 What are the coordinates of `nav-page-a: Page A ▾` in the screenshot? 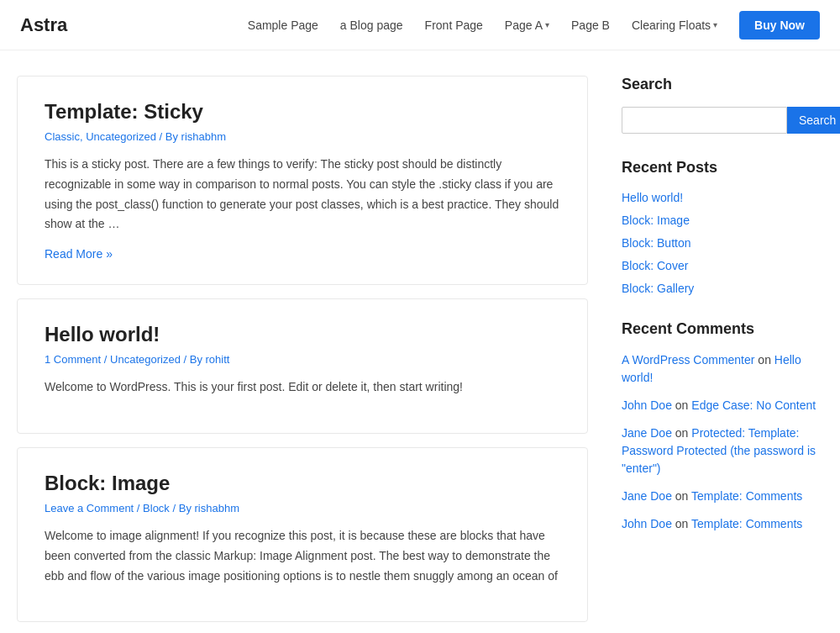 It's located at (528, 25).